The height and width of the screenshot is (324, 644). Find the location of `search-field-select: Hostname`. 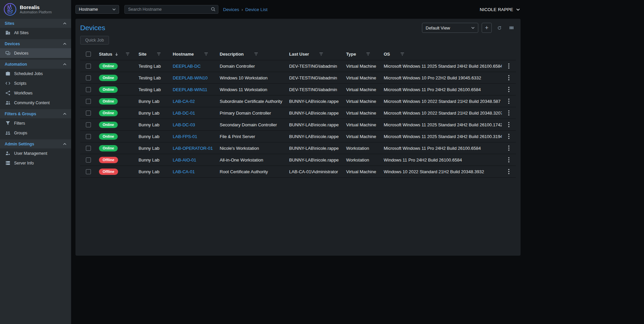

search-field-select: Hostname is located at coordinates (97, 9).